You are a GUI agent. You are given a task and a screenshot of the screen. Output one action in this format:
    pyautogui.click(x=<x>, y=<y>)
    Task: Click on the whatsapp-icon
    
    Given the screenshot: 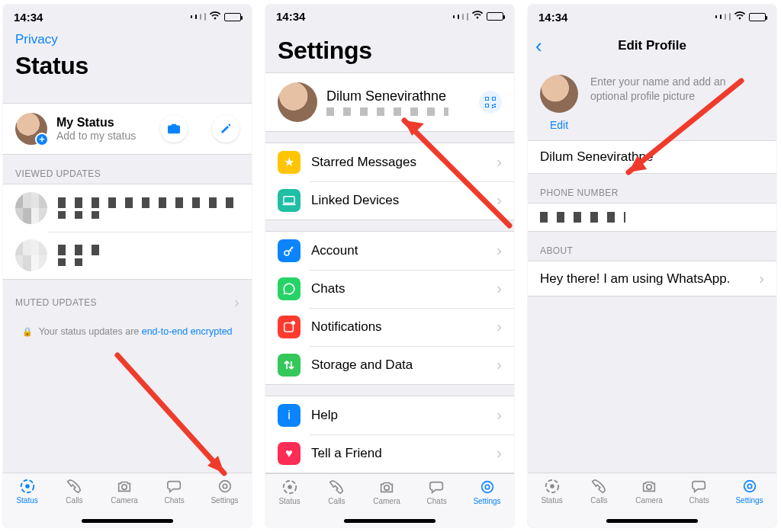 What is the action you would take?
    pyautogui.click(x=289, y=289)
    